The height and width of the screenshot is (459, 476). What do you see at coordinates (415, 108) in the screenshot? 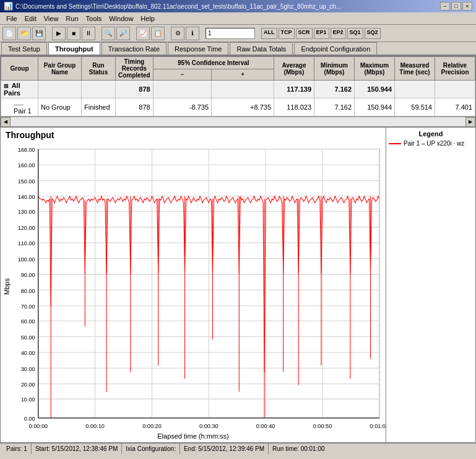
I see `cell-pair1-measured-time: 59.514` at bounding box center [415, 108].